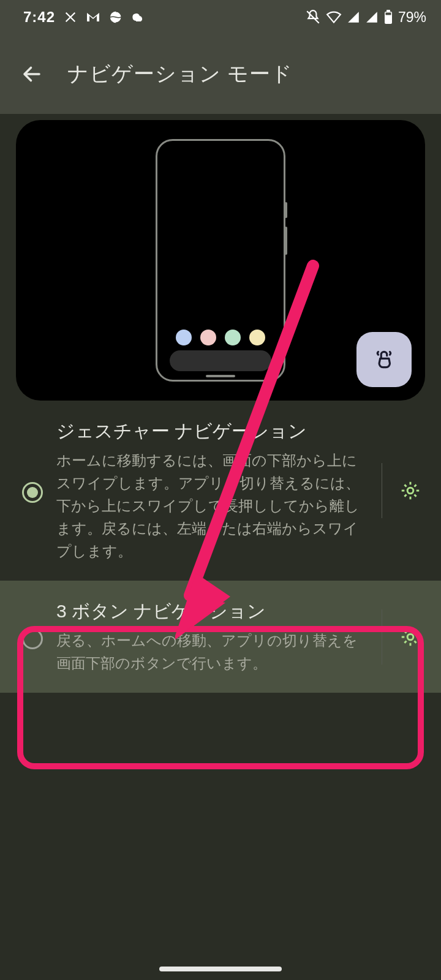 The image size is (441, 980). Describe the element at coordinates (221, 637) in the screenshot. I see `option-three-button-navigation: 3 ボタン ナビゲーション 戻る、ホームへの移動、アプリの切り替えを画面下部のボ…` at that location.